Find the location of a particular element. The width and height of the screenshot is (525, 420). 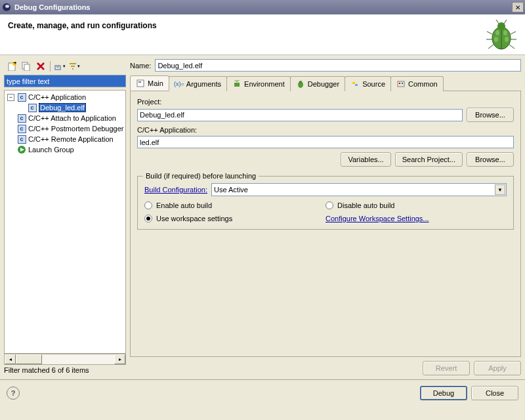

enable-auto-build-radio is located at coordinates (148, 205).